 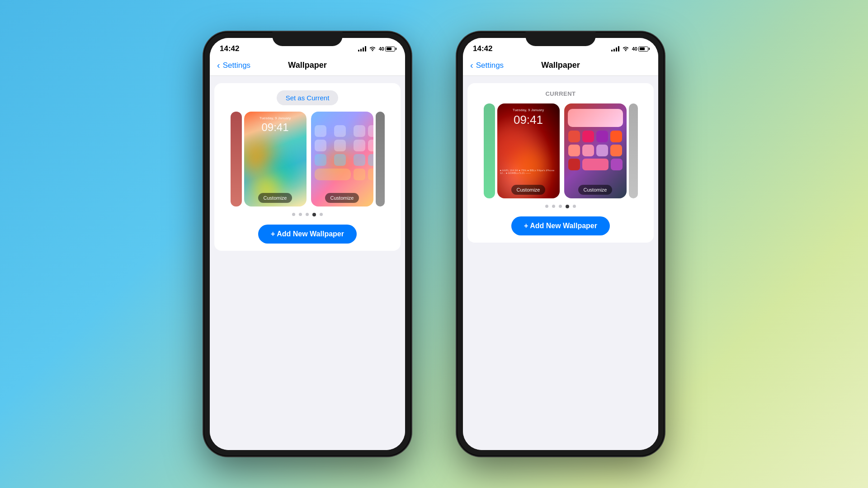 I want to click on battery-text-1: 40, so click(x=382, y=49).